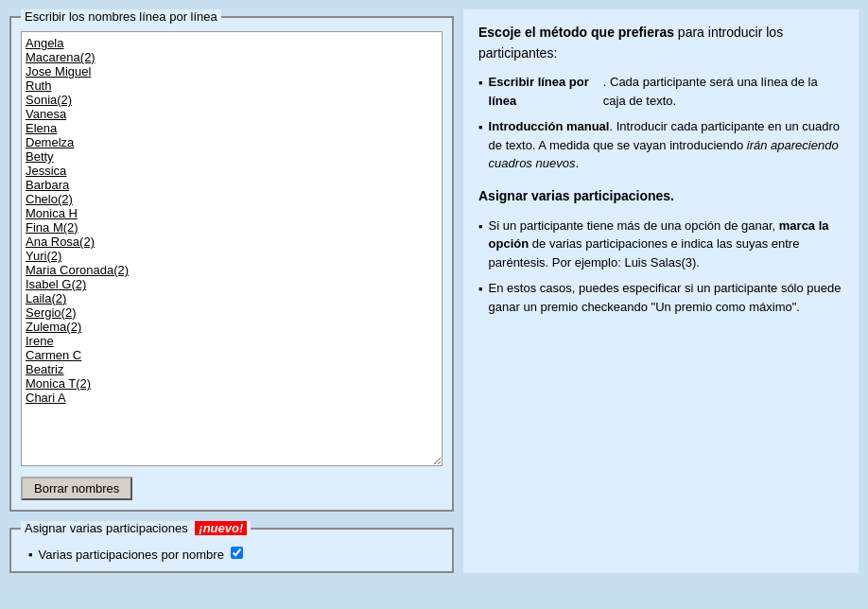  Describe the element at coordinates (645, 253) in the screenshot. I see `asignar1-rest: de varias participaciones e indica las s…` at that location.